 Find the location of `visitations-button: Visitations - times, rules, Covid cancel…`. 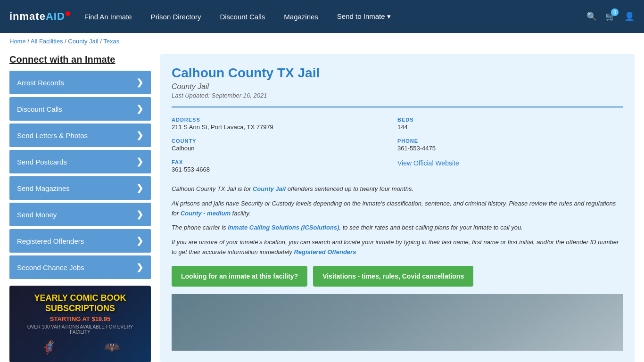

visitations-button: Visitations - times, rules, Covid cancel… is located at coordinates (393, 276).